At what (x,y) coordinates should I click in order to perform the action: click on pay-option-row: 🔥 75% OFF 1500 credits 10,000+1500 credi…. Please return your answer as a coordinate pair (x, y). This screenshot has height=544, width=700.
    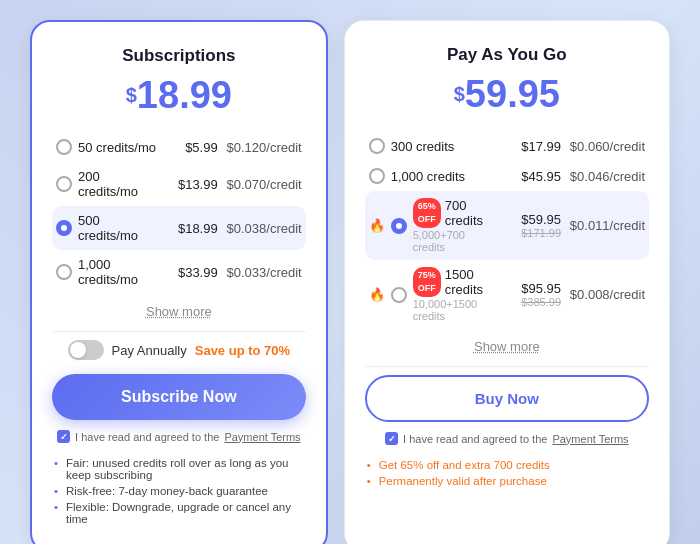
    Looking at the image, I should click on (507, 294).